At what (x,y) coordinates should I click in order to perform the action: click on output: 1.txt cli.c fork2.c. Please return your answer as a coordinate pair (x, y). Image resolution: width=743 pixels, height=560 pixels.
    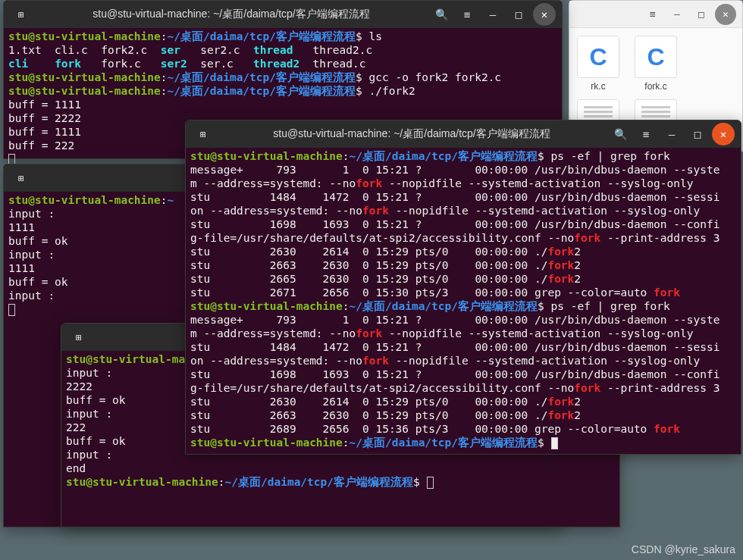
    Looking at the image, I should click on (85, 50).